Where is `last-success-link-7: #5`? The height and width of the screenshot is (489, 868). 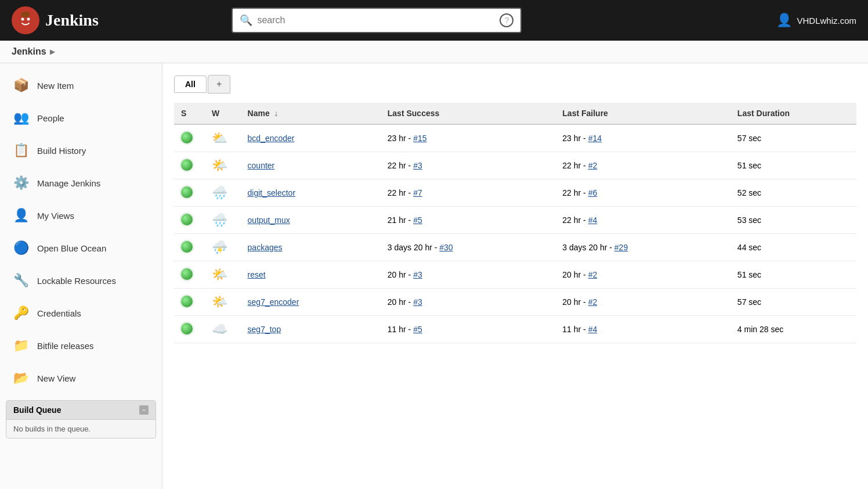
last-success-link-7: #5 is located at coordinates (418, 329).